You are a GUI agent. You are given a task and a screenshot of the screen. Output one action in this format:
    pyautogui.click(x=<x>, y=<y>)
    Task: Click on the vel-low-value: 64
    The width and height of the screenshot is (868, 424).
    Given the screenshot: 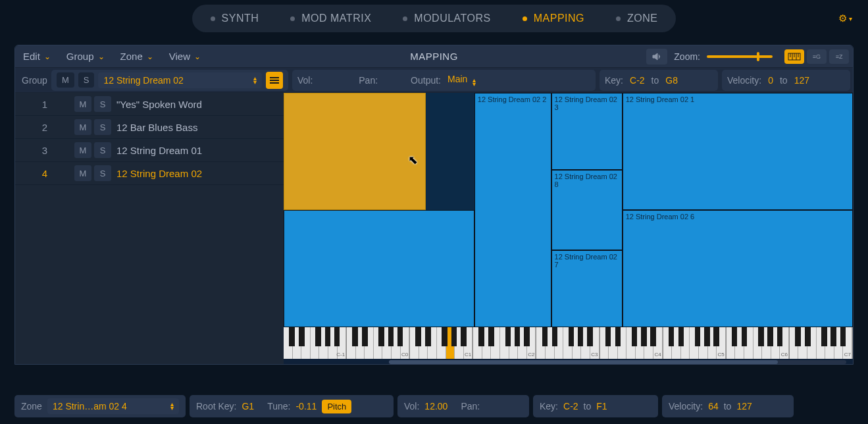 What is the action you would take?
    pyautogui.click(x=713, y=406)
    